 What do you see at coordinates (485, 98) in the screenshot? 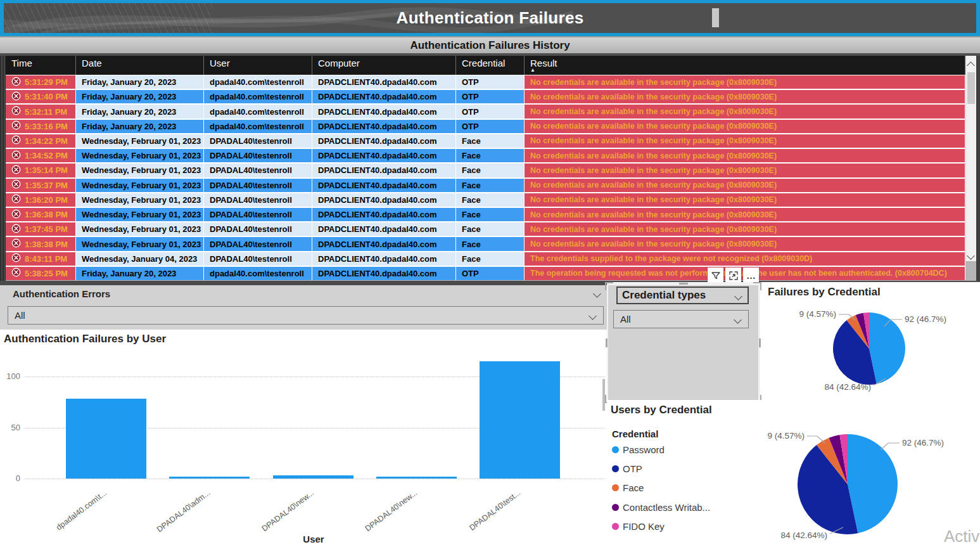
I see `table-row: 5:31:40 PMFriday, January 20, 2023dpadal…` at bounding box center [485, 98].